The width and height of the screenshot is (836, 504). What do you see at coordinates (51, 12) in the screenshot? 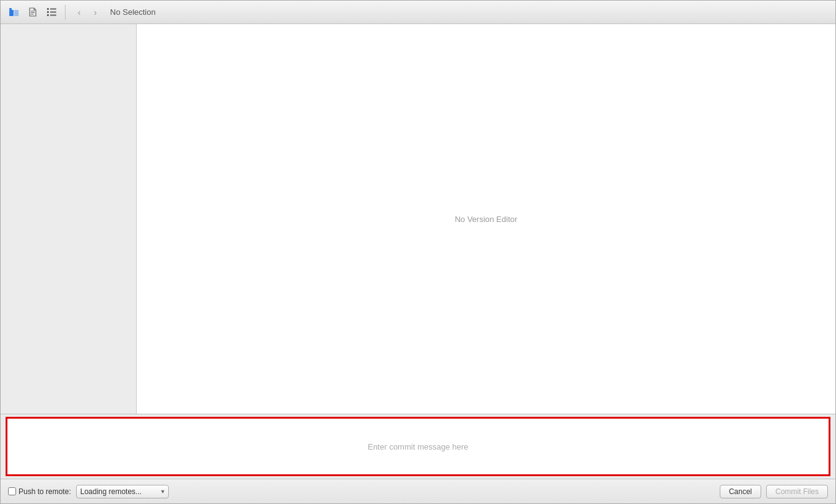
I see `list-view-button` at bounding box center [51, 12].